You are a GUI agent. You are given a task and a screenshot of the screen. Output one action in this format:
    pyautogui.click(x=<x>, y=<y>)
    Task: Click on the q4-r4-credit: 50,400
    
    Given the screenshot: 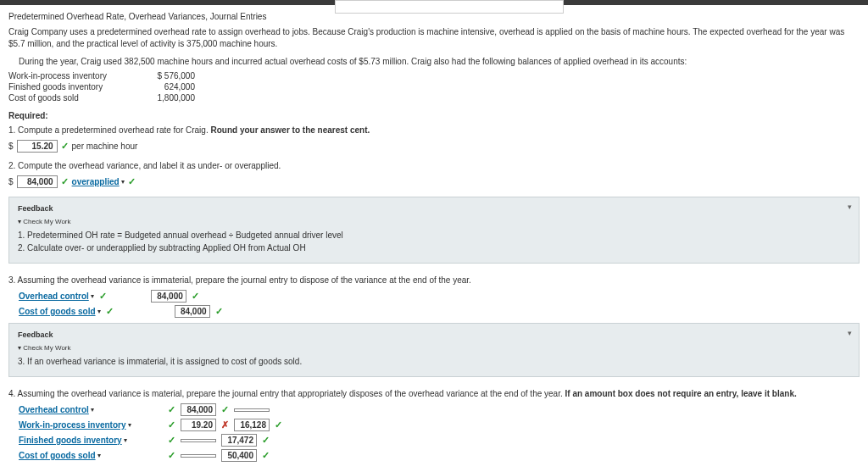 What is the action you would take?
    pyautogui.click(x=239, y=456)
    